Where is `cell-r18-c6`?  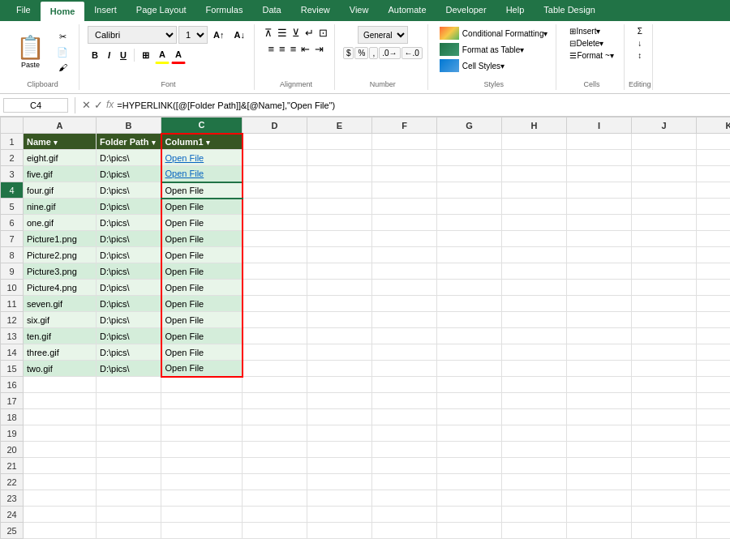
cell-r18-c6 is located at coordinates (470, 417).